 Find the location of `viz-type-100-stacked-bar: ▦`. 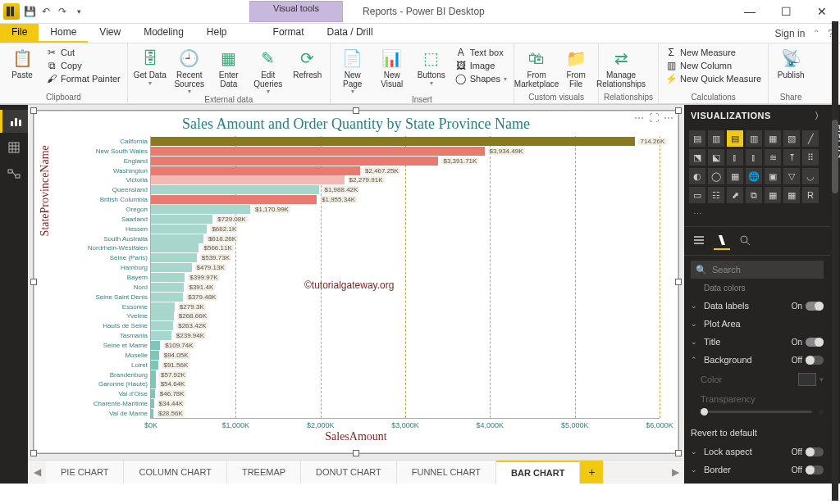

viz-type-100-stacked-bar: ▦ is located at coordinates (773, 138).